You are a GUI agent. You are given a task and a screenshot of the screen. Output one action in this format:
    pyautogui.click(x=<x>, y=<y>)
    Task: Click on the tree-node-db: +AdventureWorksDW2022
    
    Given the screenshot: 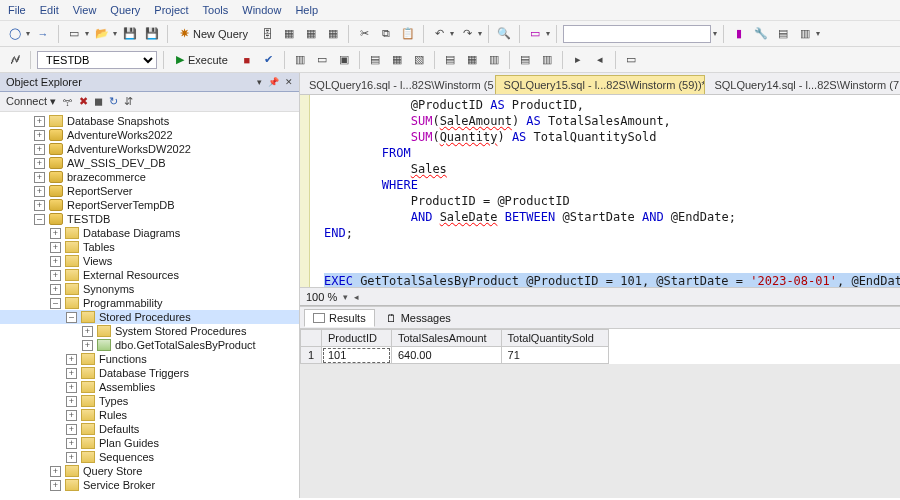 What is the action you would take?
    pyautogui.click(x=150, y=149)
    